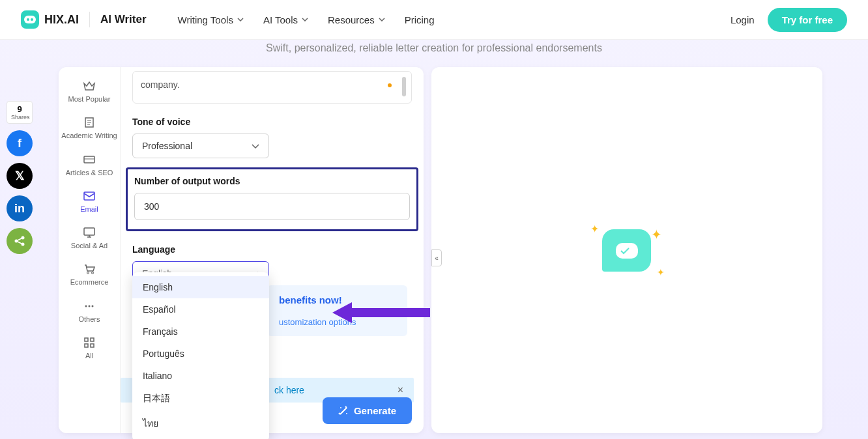 The image size is (868, 439). I want to click on nav-label: AI Tools, so click(280, 20).